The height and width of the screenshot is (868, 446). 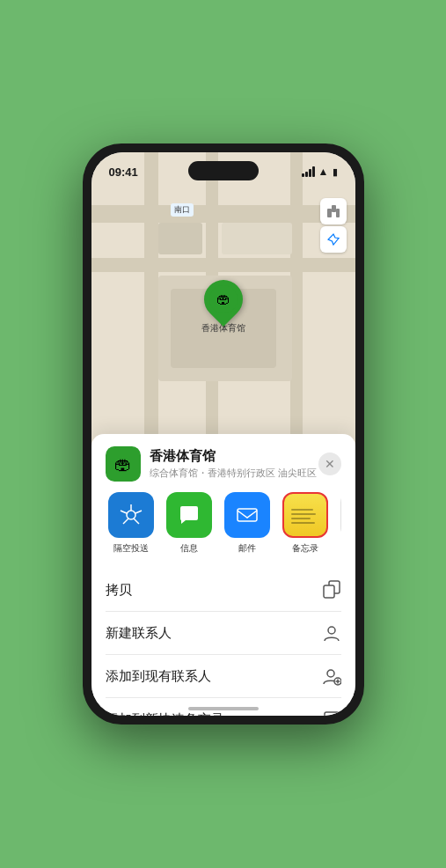 I want to click on airdrop-icon, so click(x=131, y=515).